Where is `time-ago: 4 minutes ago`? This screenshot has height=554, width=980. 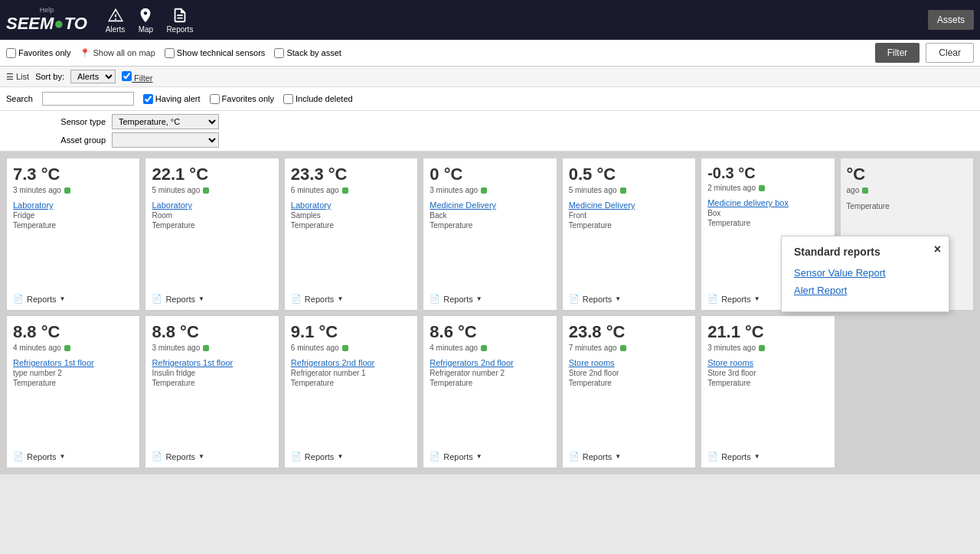 time-ago: 4 minutes ago is located at coordinates (490, 347).